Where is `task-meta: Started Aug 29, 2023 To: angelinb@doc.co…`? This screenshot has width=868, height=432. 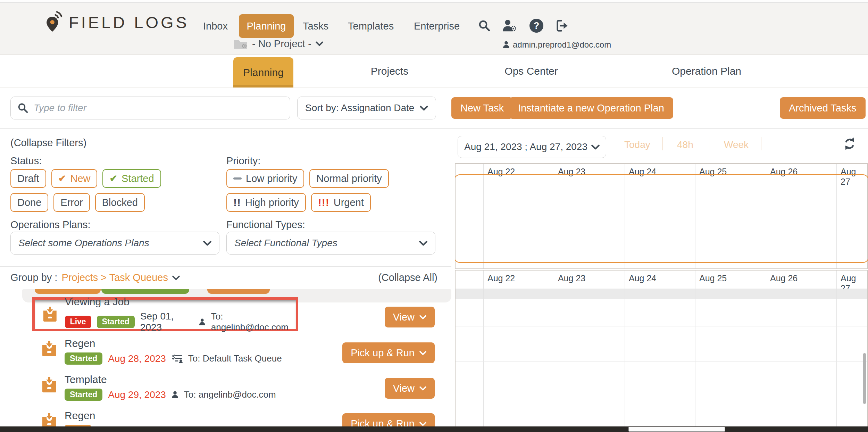 task-meta: Started Aug 29, 2023 To: angelinb@doc.co… is located at coordinates (170, 394).